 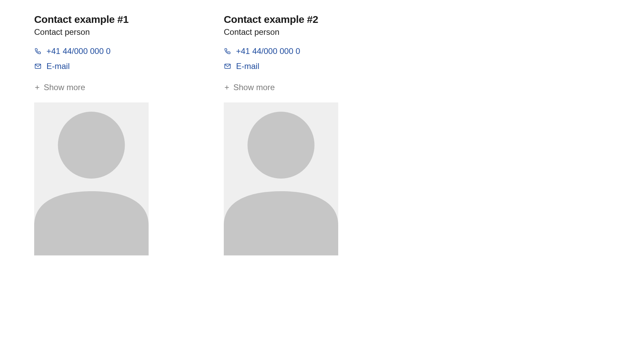 What do you see at coordinates (281, 135) in the screenshot?
I see `contact-card: Contact example #2 Contact person +41 44…` at bounding box center [281, 135].